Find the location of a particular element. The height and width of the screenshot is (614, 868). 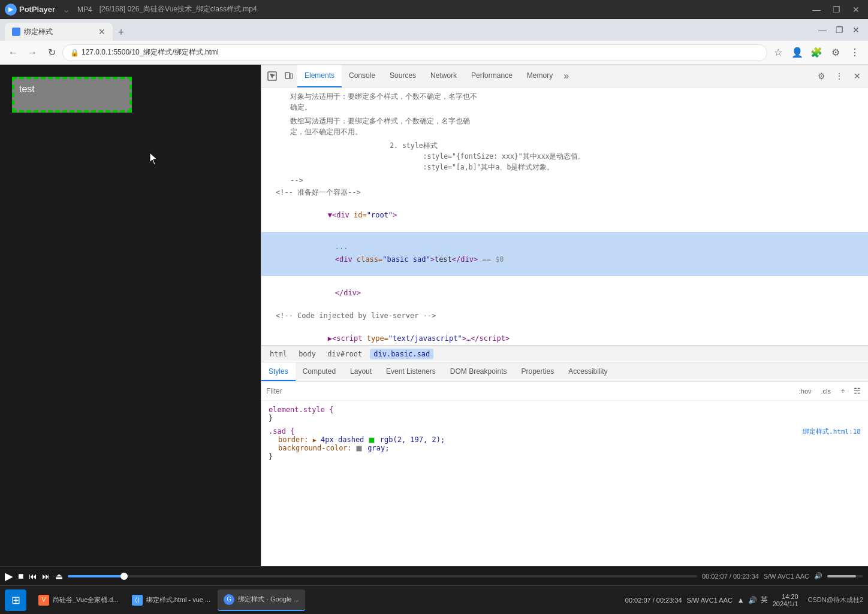

code-div-basic-sad: ··· <div class="basic sad">test</div> ==… is located at coordinates (565, 254).